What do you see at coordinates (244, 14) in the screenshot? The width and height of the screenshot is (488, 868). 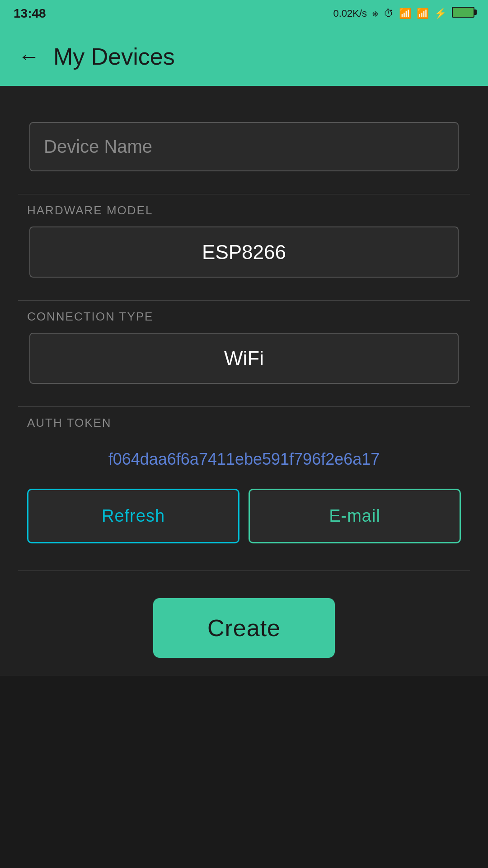 I see `status-bar: 13:48 0.02K/s ⎈ ⏱ 📶 📶 ⚡` at bounding box center [244, 14].